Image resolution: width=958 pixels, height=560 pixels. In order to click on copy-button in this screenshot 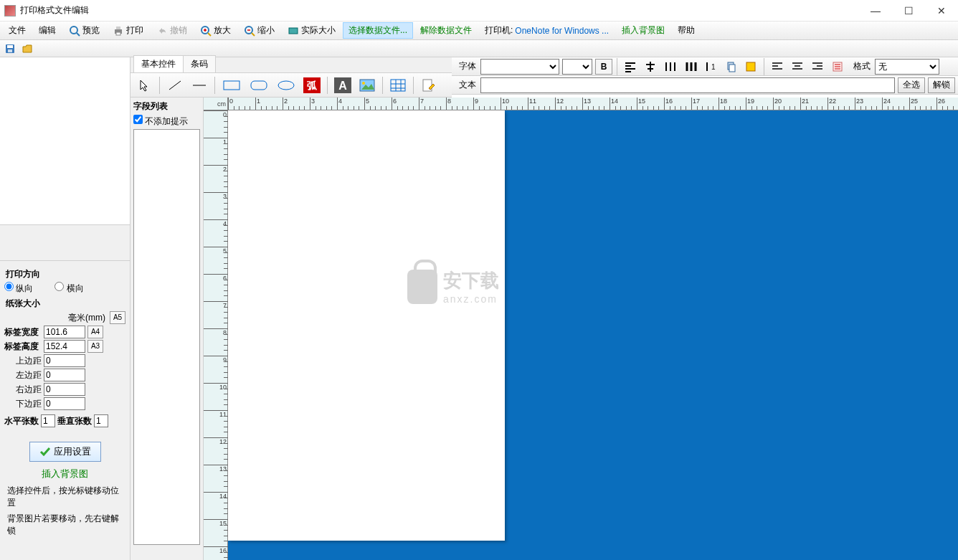, I will do `click(731, 67)`.